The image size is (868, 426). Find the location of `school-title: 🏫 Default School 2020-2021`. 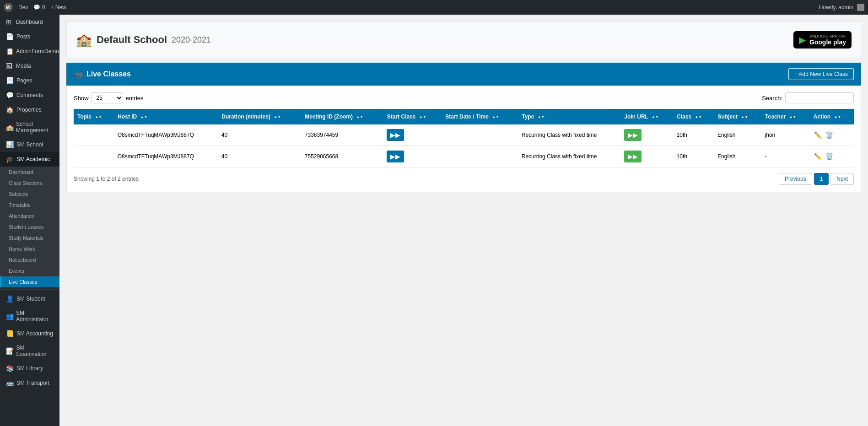

school-title: 🏫 Default School 2020-2021 is located at coordinates (144, 40).